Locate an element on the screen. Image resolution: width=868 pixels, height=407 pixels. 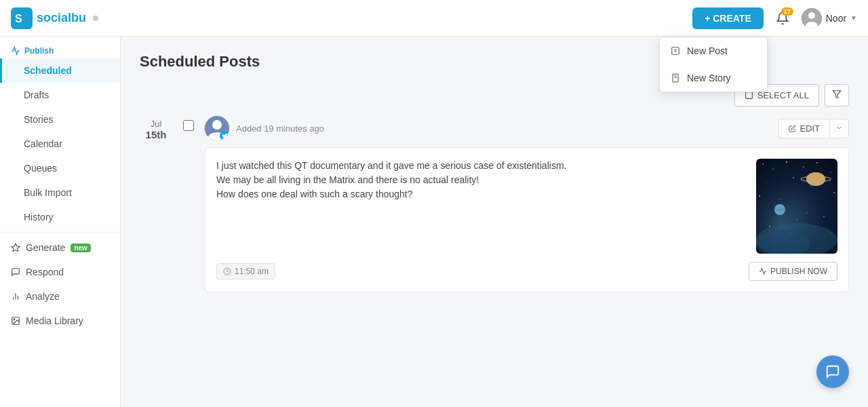
post-text-line2: We may be all living in the Matrix and t… is located at coordinates (481, 180).